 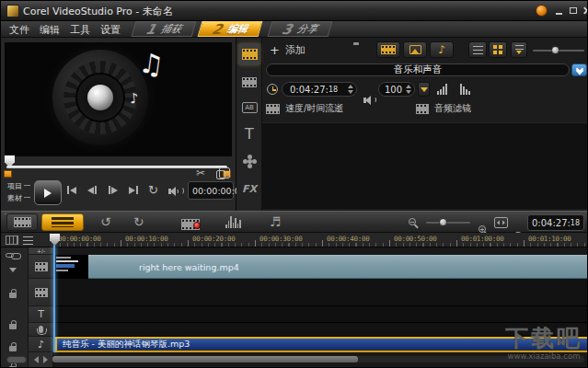 I want to click on timeline-zoom-slider, so click(x=448, y=223).